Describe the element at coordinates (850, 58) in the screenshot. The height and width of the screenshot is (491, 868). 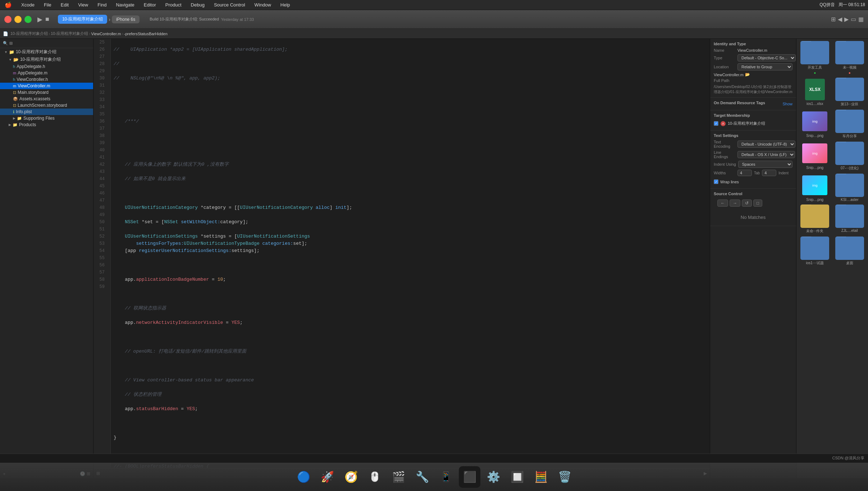
I see `thumb-weivideo: 未···视频 ●` at that location.